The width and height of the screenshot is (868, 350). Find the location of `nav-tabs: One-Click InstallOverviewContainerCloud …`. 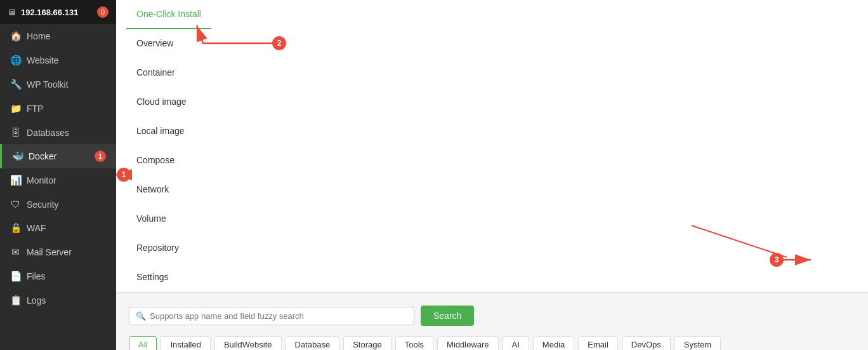

nav-tabs: One-Click InstallOverviewContainerCloud … is located at coordinates (169, 146).